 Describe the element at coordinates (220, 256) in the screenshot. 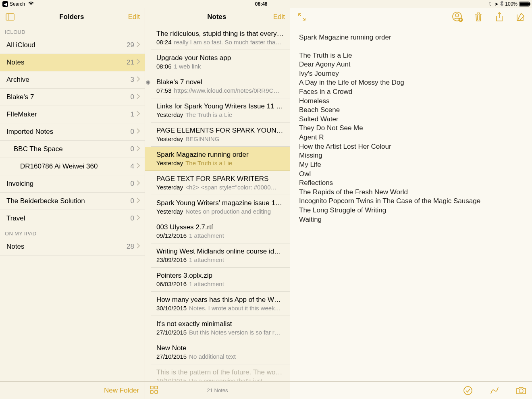

I see `note-row: Writing West Midlands online course ide……` at that location.